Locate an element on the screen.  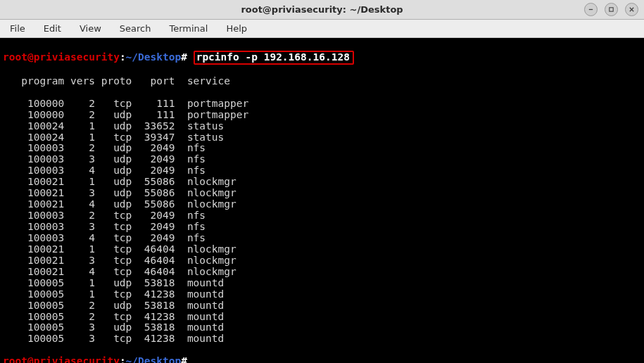
table-row: 100003 2 tcp 2049 nfs is located at coordinates (322, 216).